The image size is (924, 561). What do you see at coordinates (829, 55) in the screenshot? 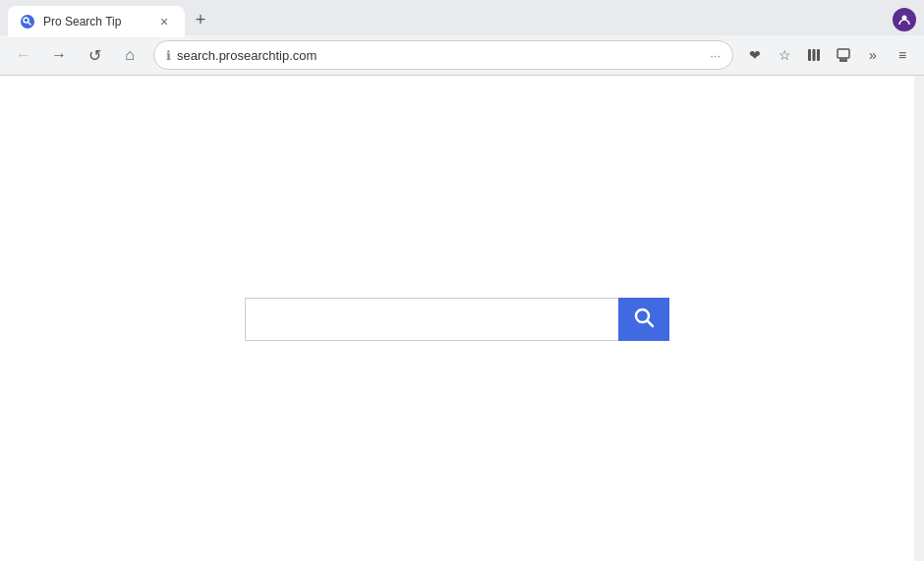
I see `toolbar-actions: ❤ ☆ » ≡` at bounding box center [829, 55].